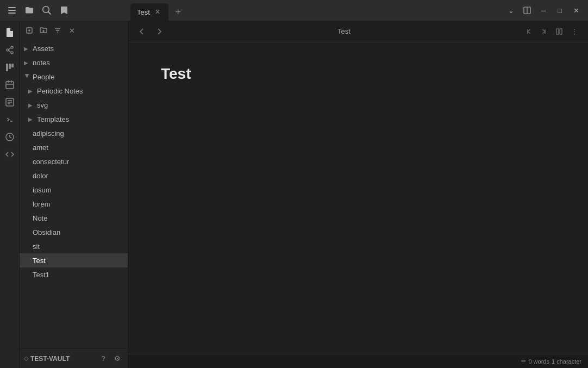  What do you see at coordinates (65, 10) in the screenshot?
I see `titlebar-left` at bounding box center [65, 10].